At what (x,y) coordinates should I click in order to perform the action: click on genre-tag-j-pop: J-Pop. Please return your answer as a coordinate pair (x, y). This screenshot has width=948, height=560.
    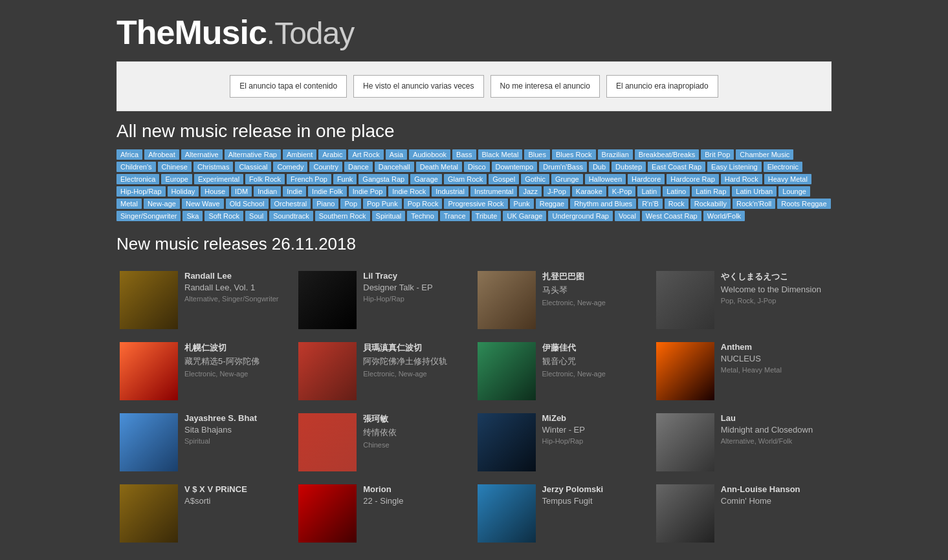
    Looking at the image, I should click on (557, 191).